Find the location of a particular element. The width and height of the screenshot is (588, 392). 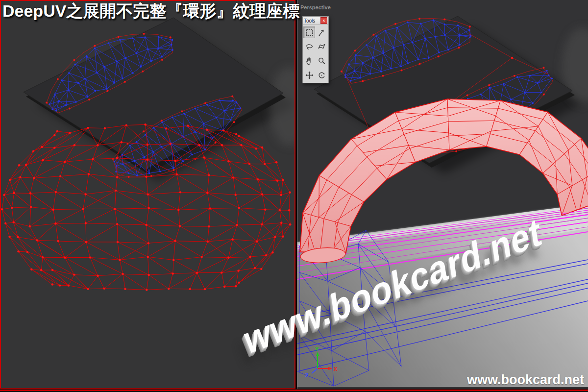

svg-text: Z is located at coordinates (307, 375).